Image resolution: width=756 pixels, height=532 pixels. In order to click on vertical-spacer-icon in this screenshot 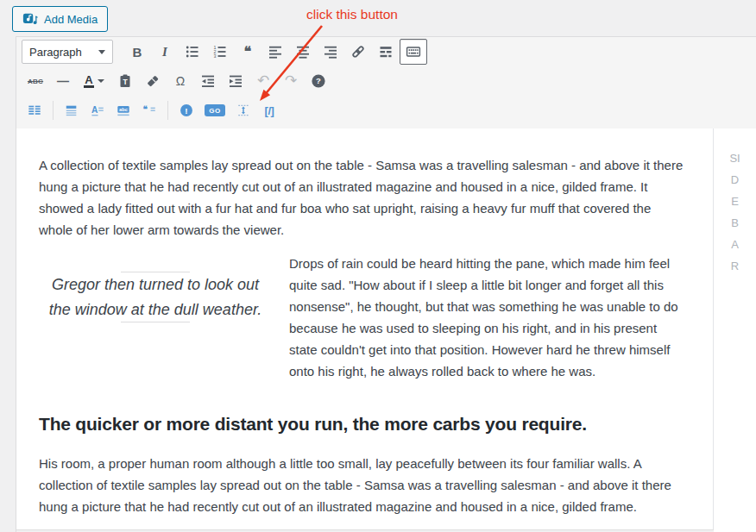, I will do `click(243, 110)`.